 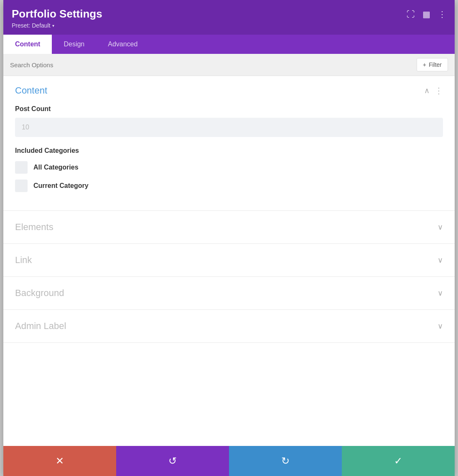 I want to click on search-input, so click(x=211, y=65).